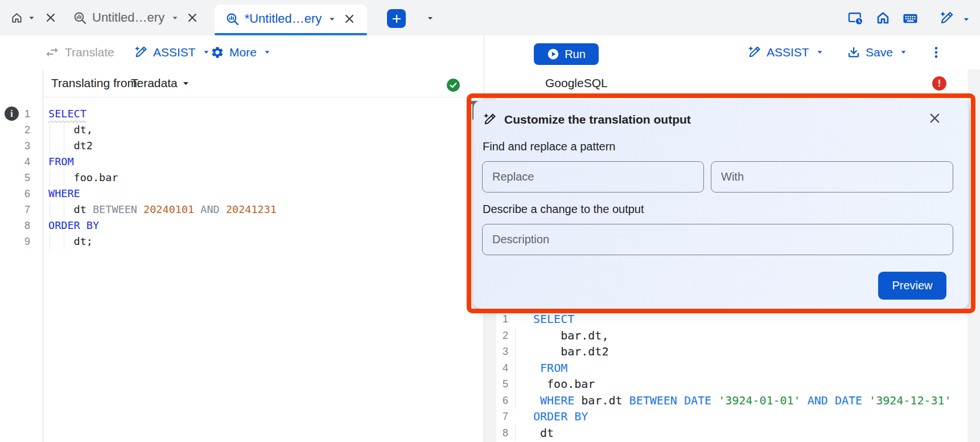 The height and width of the screenshot is (442, 980). What do you see at coordinates (554, 368) in the screenshot?
I see `code-token: FROM` at bounding box center [554, 368].